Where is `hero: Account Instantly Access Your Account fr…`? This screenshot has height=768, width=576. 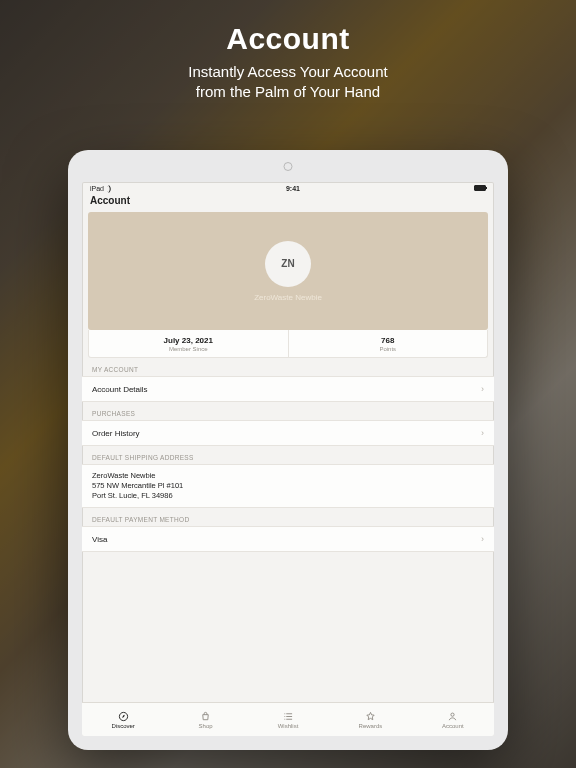
hero: Account Instantly Access Your Account fr… is located at coordinates (288, 52).